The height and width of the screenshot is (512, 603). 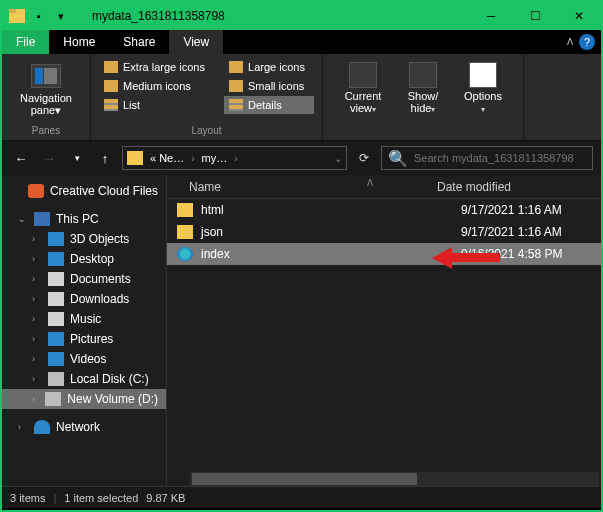 What do you see at coordinates (167, 158) in the screenshot?
I see `breadcrumb-1: « Ne…` at bounding box center [167, 158].